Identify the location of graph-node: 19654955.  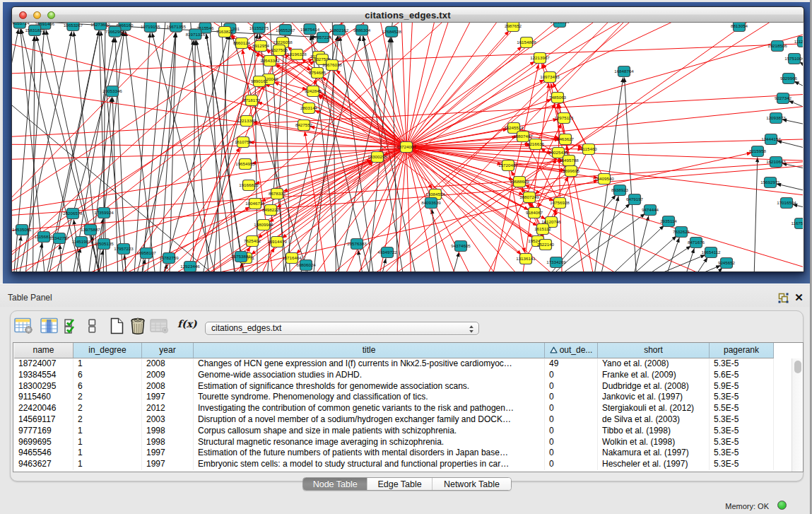
(245, 164).